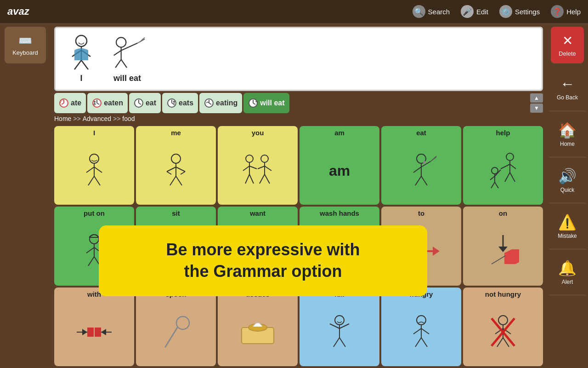 This screenshot has width=588, height=368. I want to click on quick-button: 🔊 Quick, so click(567, 180).